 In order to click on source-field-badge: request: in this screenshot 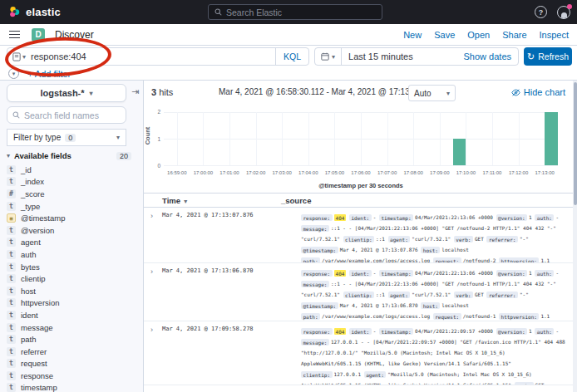, I will do `click(447, 316)`.